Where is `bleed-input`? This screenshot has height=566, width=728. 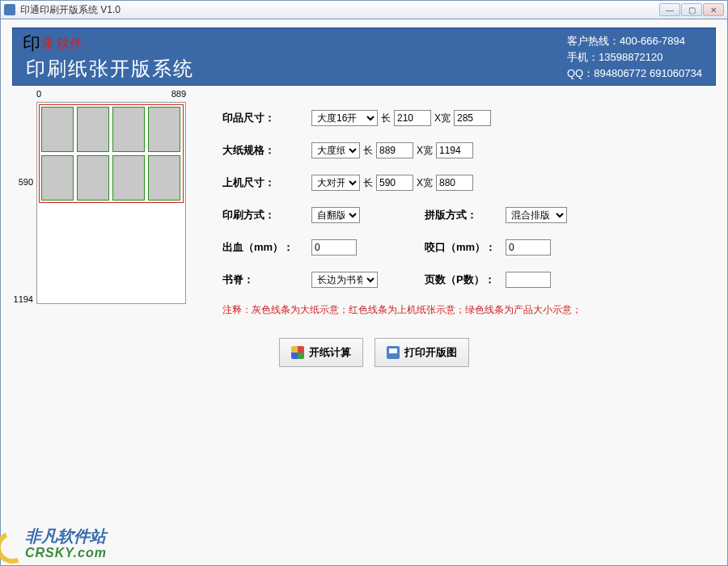 bleed-input is located at coordinates (334, 247).